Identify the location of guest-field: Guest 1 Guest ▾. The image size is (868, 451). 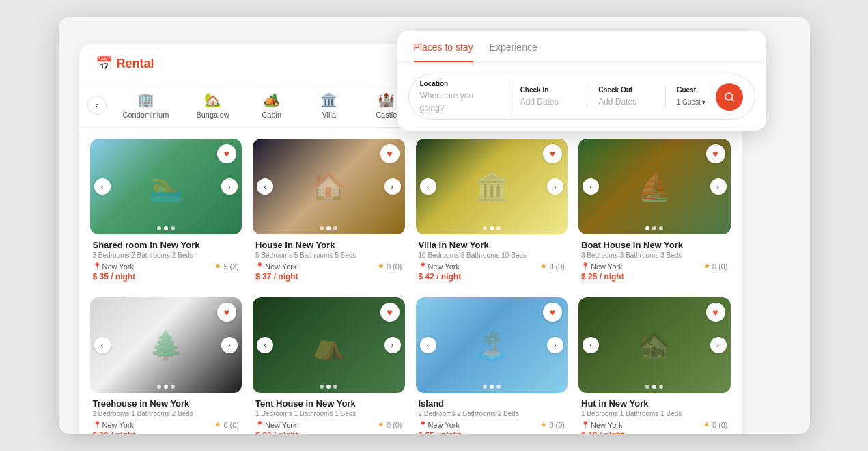
(708, 97).